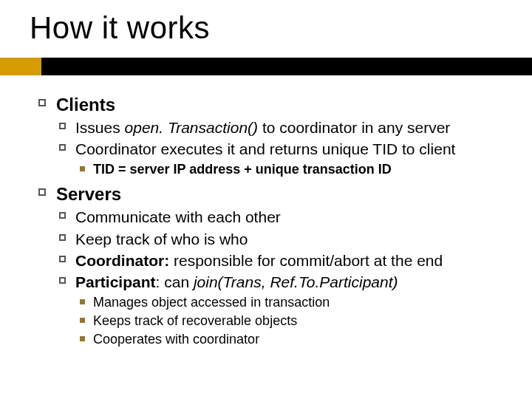 The height and width of the screenshot is (399, 532). What do you see at coordinates (100, 127) in the screenshot?
I see `text: Issues` at bounding box center [100, 127].